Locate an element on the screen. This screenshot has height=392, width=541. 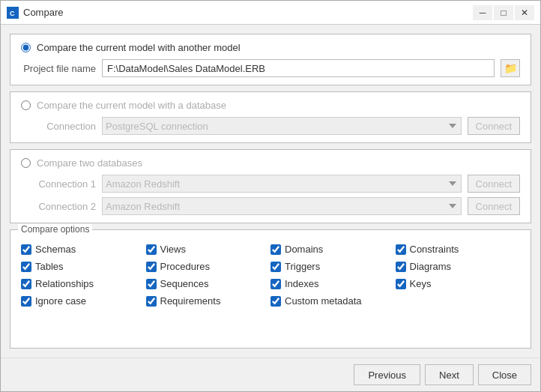
checkbox-label-schemas: Schemas is located at coordinates (55, 249).